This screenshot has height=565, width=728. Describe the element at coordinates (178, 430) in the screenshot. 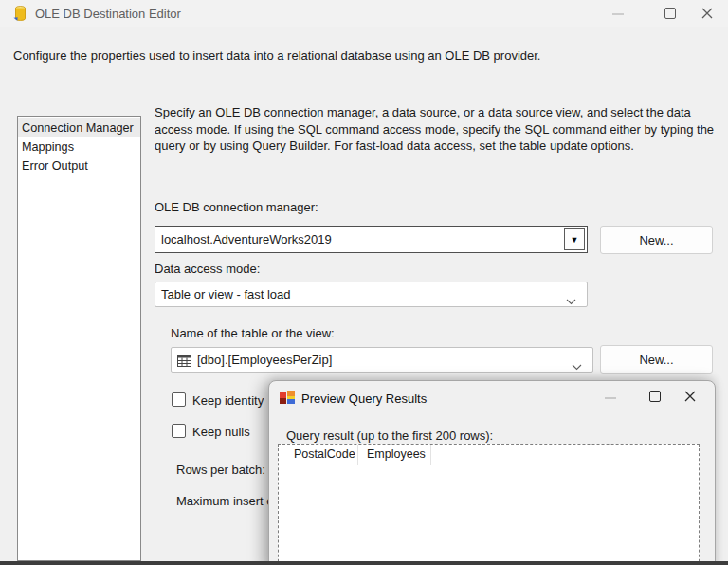

I see `keep-nulls-checkbox` at that location.